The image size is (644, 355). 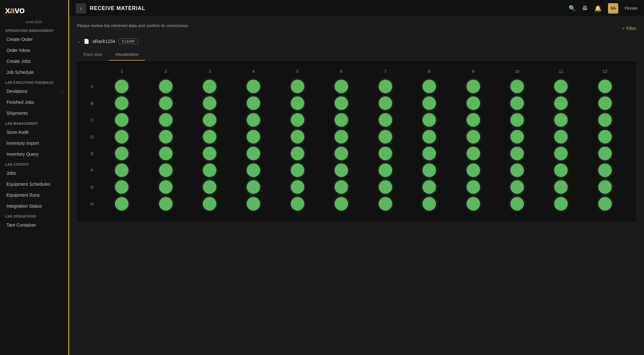 I want to click on grid-cell-G9, so click(x=473, y=187).